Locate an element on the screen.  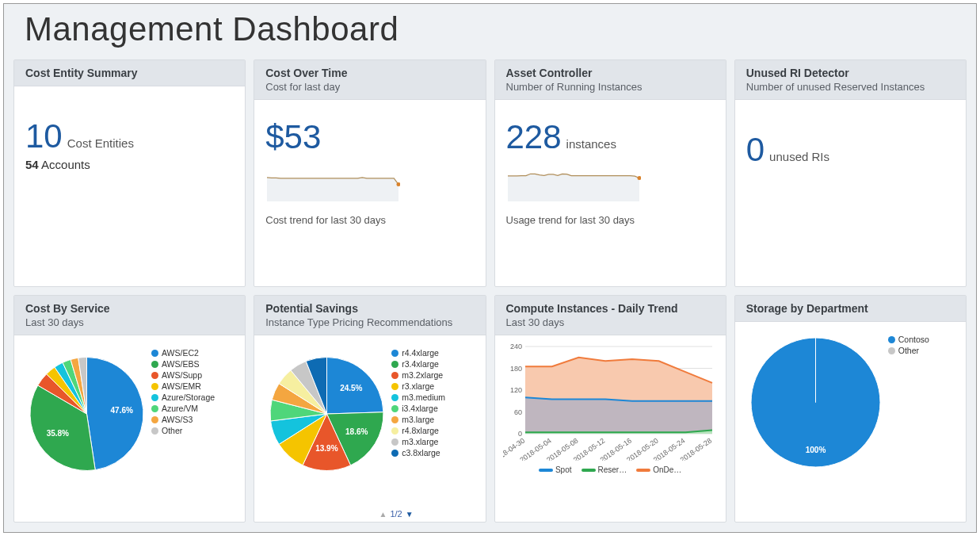
tile-cost-entity-summary: Cost Entity Summary 10 Cost Entities 54 … is located at coordinates (130, 173).